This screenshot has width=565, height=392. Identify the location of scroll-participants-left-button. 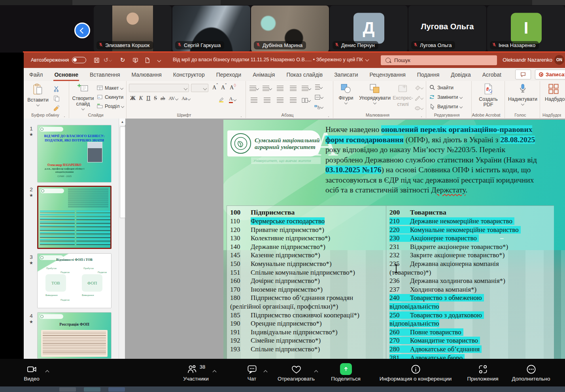
(82, 30).